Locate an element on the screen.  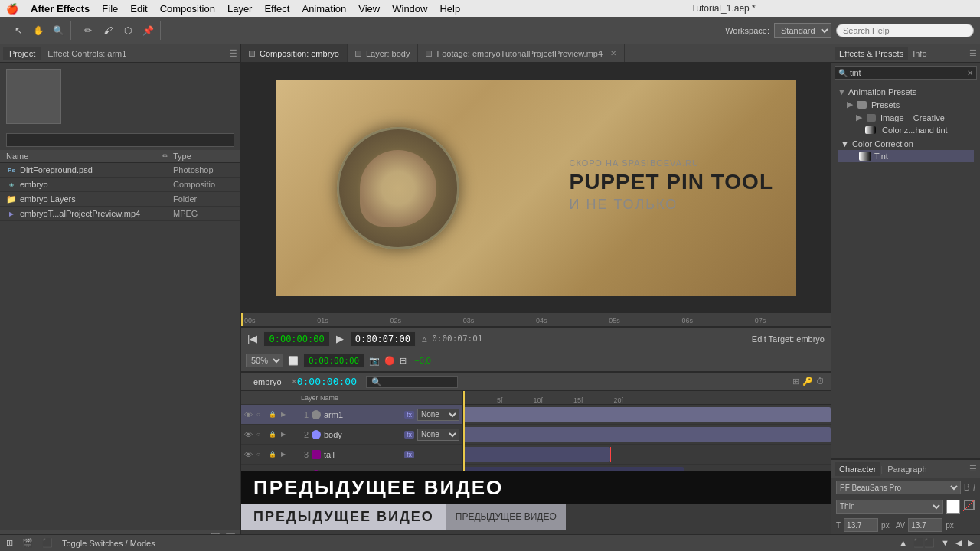
menu-window: Window is located at coordinates (410, 9).